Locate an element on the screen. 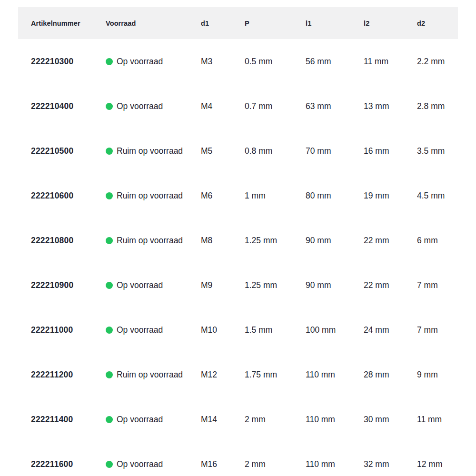 The height and width of the screenshot is (476, 476). cell-d1: M8 is located at coordinates (223, 241).